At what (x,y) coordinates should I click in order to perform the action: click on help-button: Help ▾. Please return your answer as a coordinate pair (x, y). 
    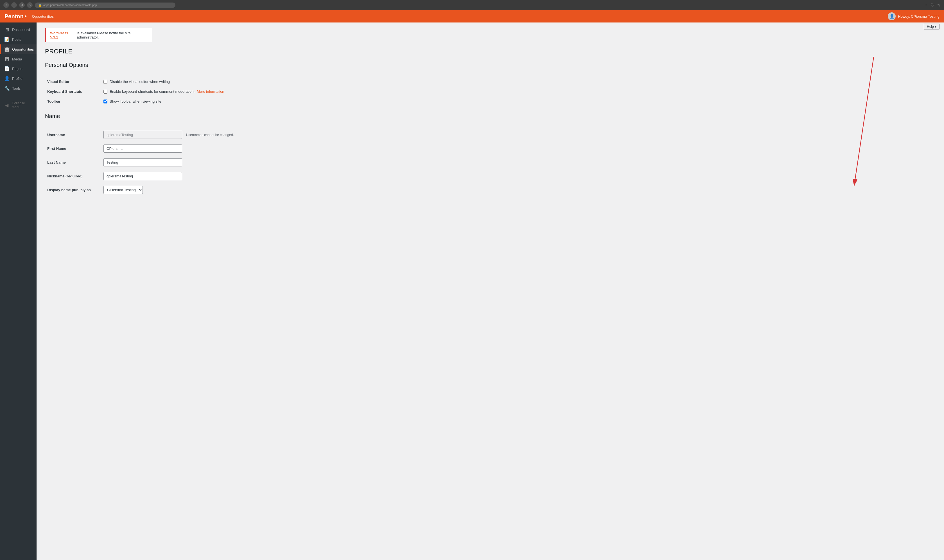
    Looking at the image, I should click on (932, 27).